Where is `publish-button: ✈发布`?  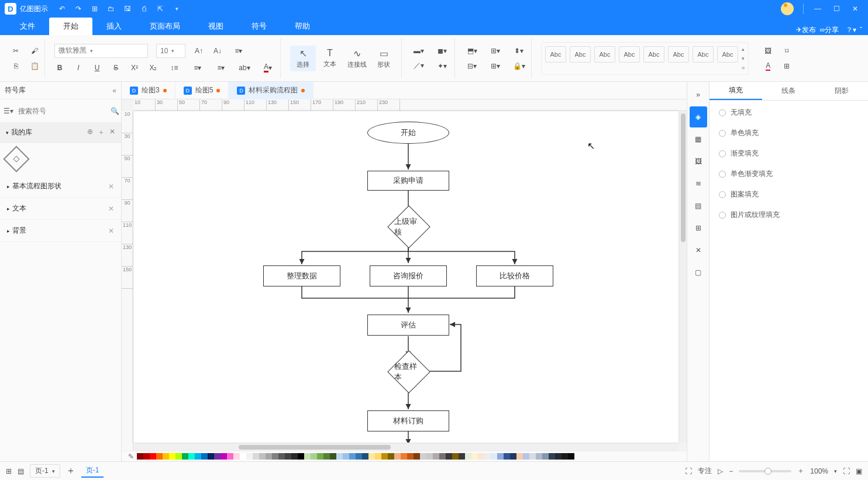 publish-button: ✈发布 is located at coordinates (806, 30).